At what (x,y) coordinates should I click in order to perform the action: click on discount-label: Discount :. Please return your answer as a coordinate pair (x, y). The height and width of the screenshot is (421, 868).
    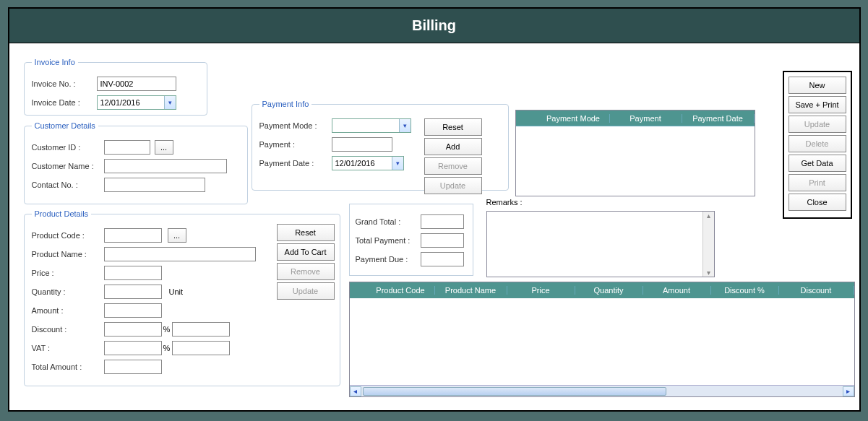
    Looking at the image, I should click on (68, 329).